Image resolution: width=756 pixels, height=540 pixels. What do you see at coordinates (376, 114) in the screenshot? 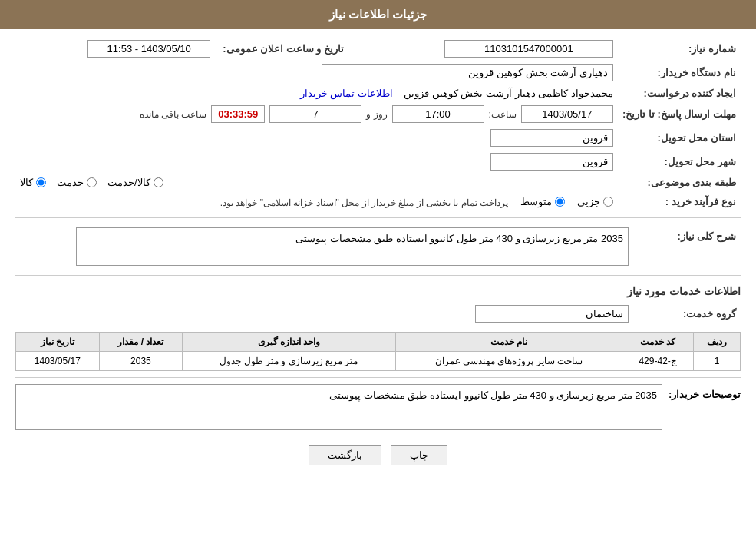
I see `remaining-days-label: روز و` at bounding box center [376, 114].